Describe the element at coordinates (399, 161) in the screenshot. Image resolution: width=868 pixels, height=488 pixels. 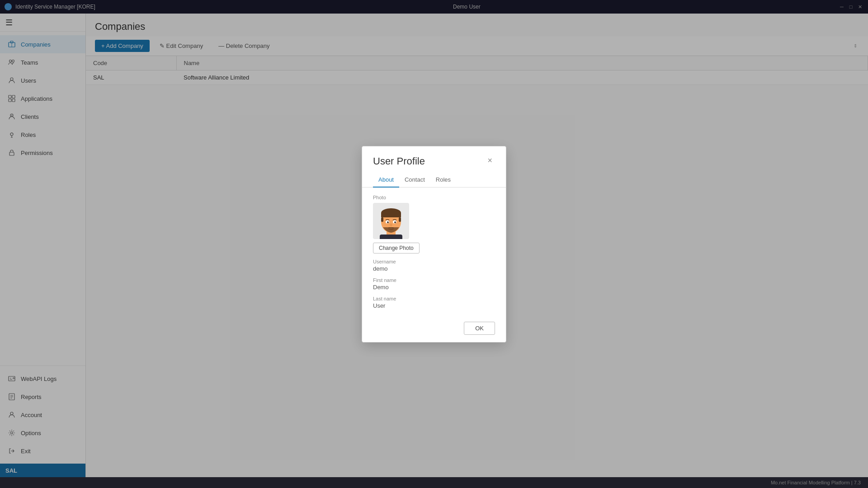
I see `modal-title: User Profile` at that location.